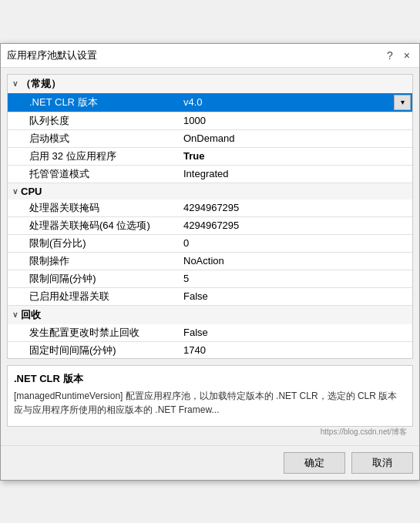 This screenshot has width=420, height=523. Describe the element at coordinates (210, 333) in the screenshot. I see `table-row: 发生配置更改时禁止回收False` at that location.